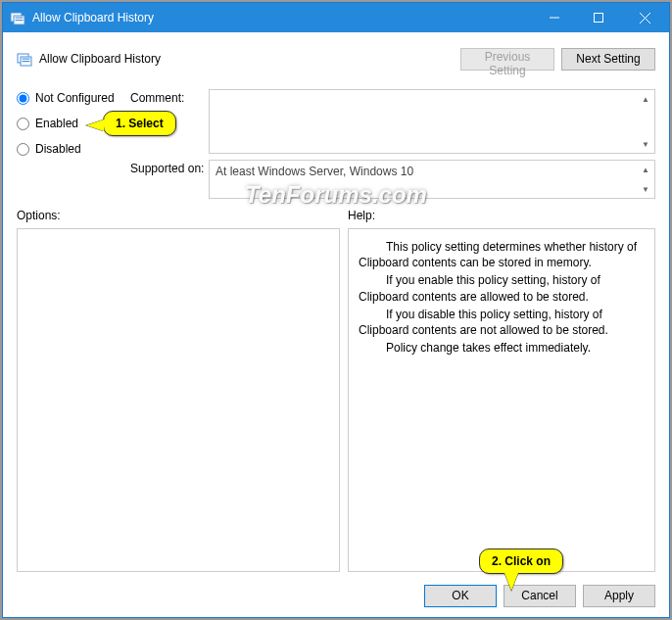 The image size is (672, 620). I want to click on header-row: Allow Clipboard History Previous Setting…, so click(336, 59).